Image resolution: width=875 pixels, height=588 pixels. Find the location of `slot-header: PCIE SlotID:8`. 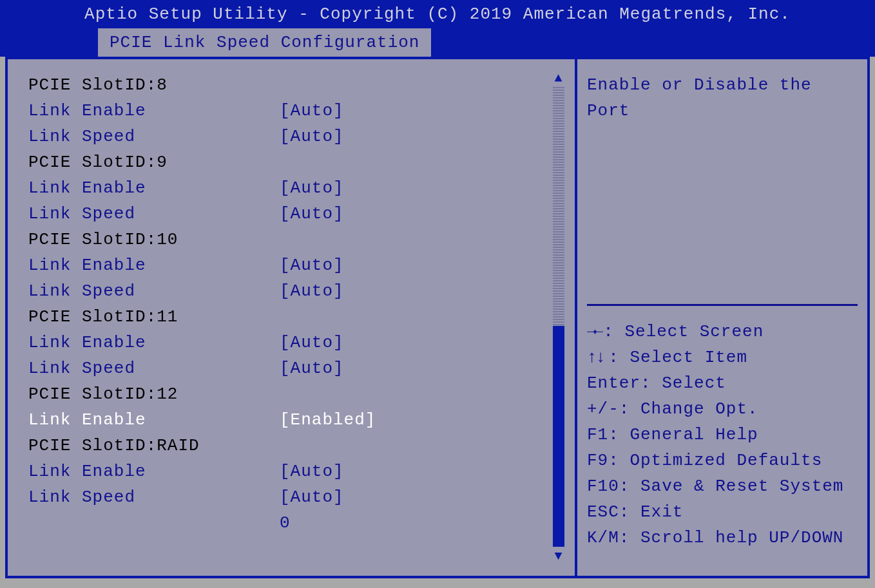

slot-header: PCIE SlotID:8 is located at coordinates (289, 85).